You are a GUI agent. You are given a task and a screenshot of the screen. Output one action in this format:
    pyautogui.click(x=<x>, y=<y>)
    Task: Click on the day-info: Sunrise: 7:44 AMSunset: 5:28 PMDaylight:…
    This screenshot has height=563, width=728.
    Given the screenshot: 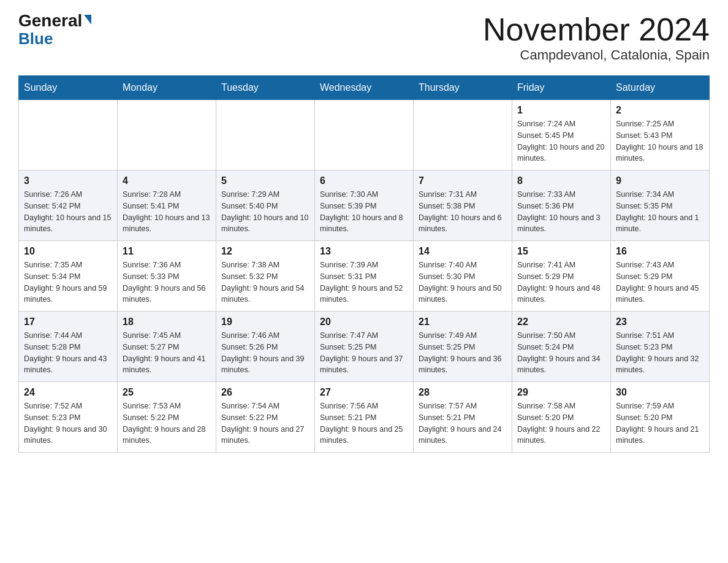 What is the action you would take?
    pyautogui.click(x=68, y=353)
    